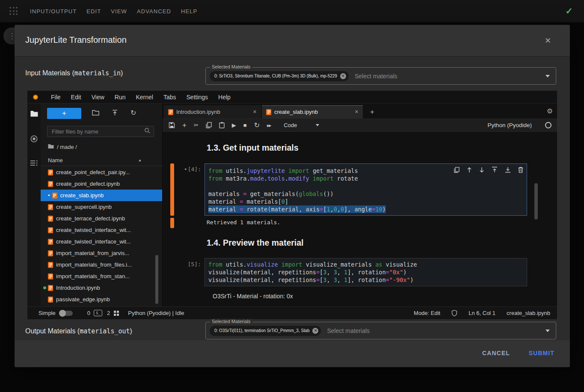  What do you see at coordinates (56, 97) in the screenshot?
I see `jl-menu-file: File` at bounding box center [56, 97].